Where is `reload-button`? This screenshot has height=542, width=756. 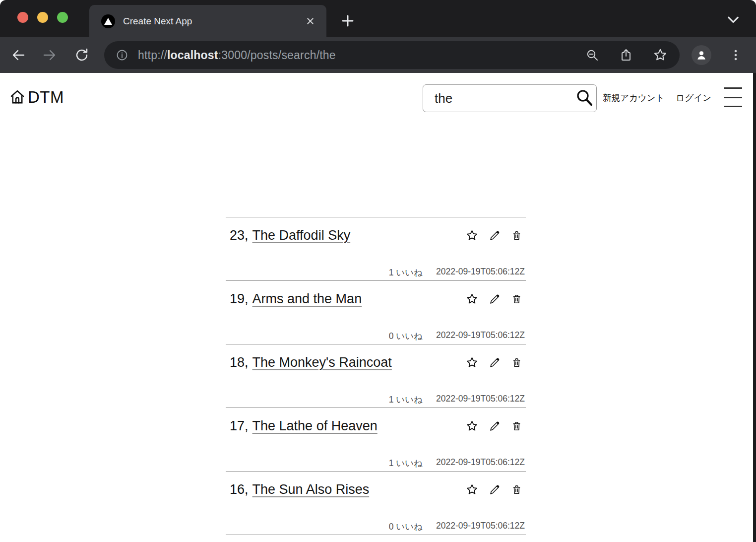
reload-button is located at coordinates (82, 55).